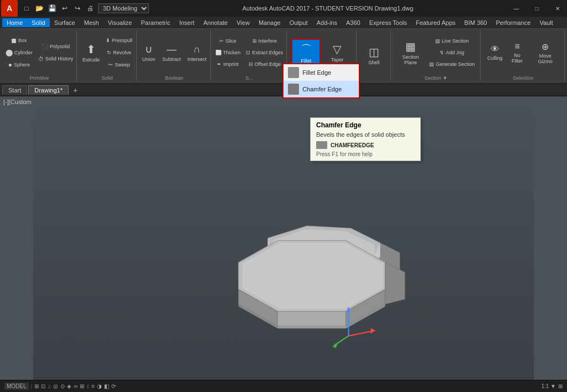  Describe the element at coordinates (513, 23) in the screenshot. I see `menu-performance: Performance` at that location.